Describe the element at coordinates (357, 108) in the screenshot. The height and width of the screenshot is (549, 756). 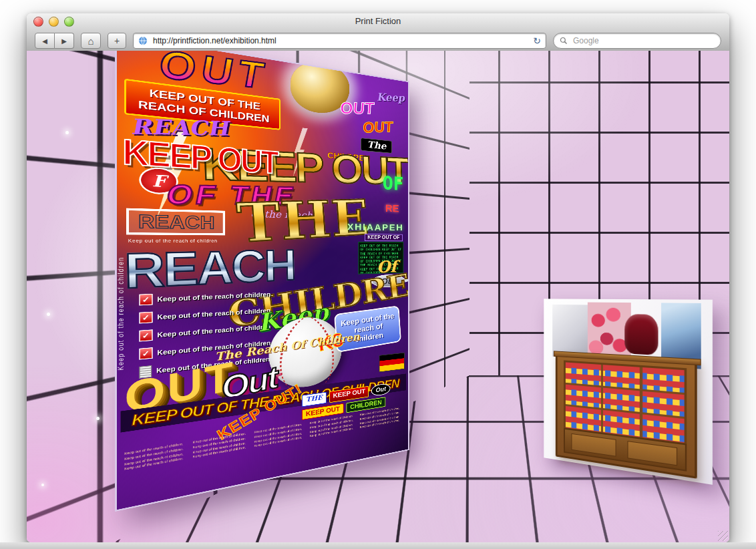
I see `poster-text-out-magenta: OUT` at that location.